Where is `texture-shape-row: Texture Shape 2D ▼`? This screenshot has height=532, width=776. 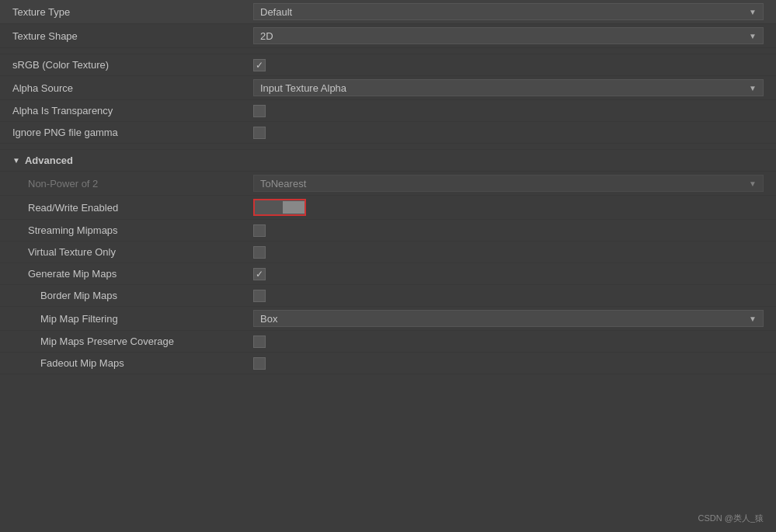 texture-shape-row: Texture Shape 2D ▼ is located at coordinates (388, 36).